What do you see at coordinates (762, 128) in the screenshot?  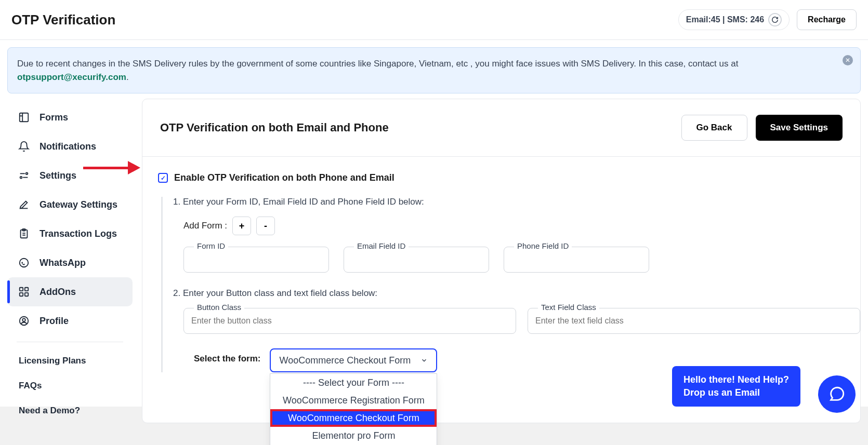 I see `panel-head-buttons: Go Back Save Settings` at bounding box center [762, 128].